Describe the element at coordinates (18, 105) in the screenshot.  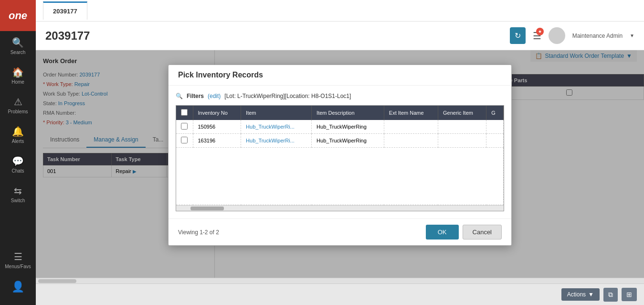
I see `sidebar-item-problems: ⚠ Problems` at that location.